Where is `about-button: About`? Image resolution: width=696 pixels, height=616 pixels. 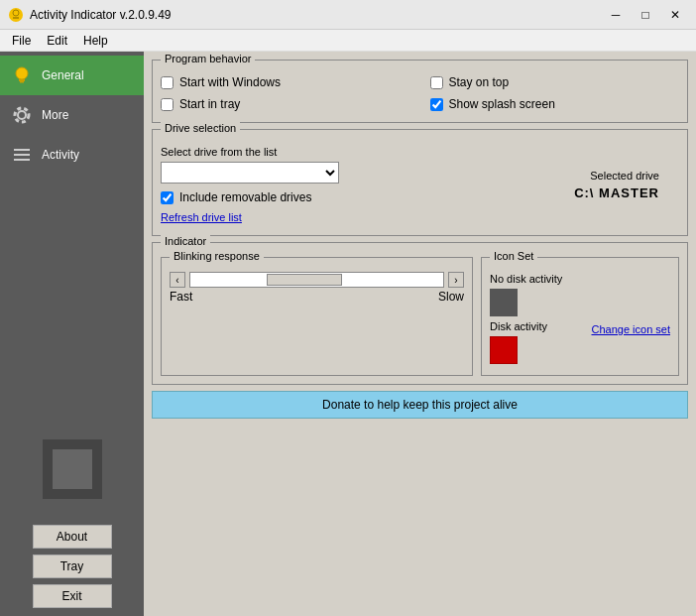
about-button: About is located at coordinates (72, 537).